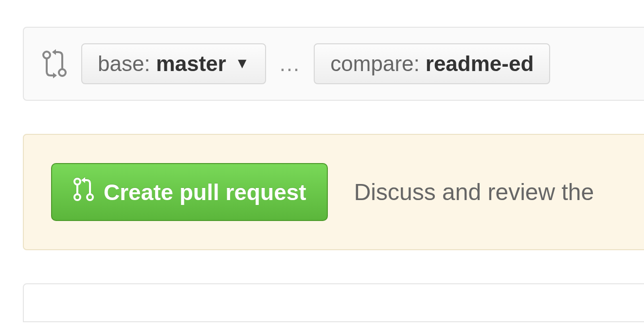  Describe the element at coordinates (190, 192) in the screenshot. I see `create-pull-request-button: Create pull request` at that location.